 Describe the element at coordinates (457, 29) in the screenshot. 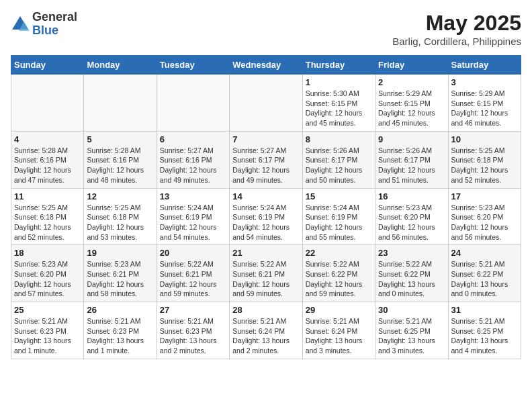

I see `title-block: May 2025 Barlig, Cordillera, Philippines` at that location.